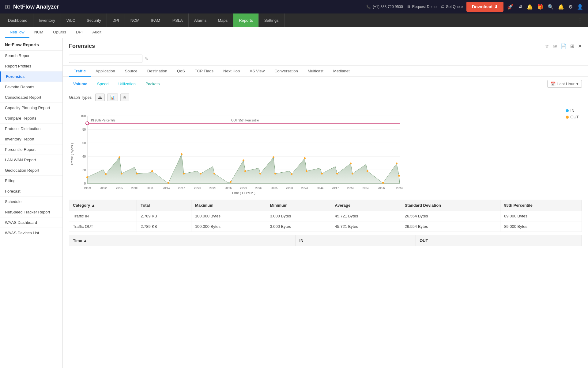 Image resolution: width=588 pixels, height=368 pixels. I want to click on sub-tabs-row: Volume Speed Utilization Packets 📅 Last …, so click(325, 84).